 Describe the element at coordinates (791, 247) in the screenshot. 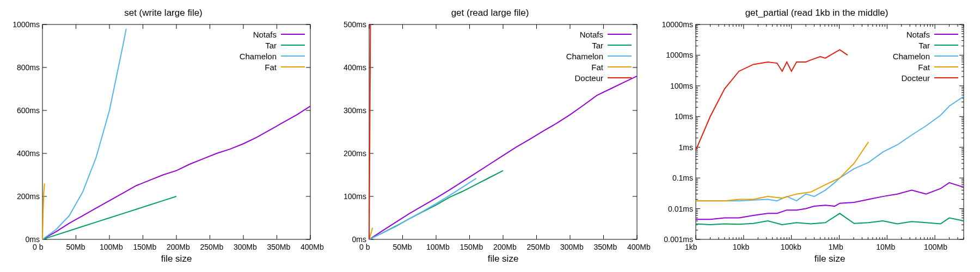

I see `x-tick-label: 100kb` at that location.